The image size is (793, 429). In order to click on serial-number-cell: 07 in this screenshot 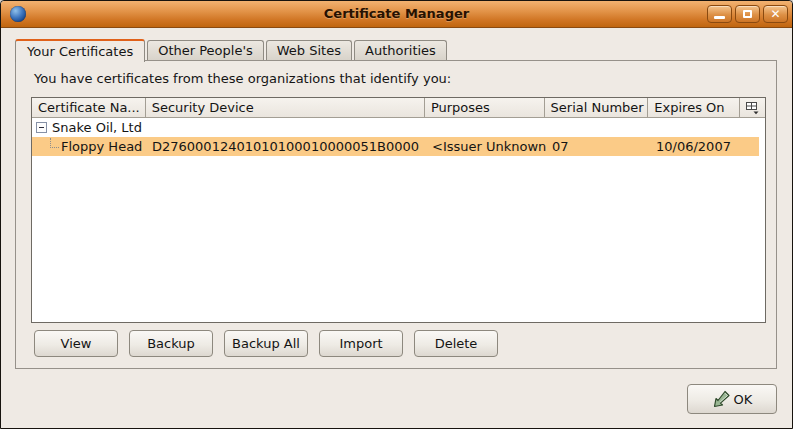, I will do `click(598, 146)`.